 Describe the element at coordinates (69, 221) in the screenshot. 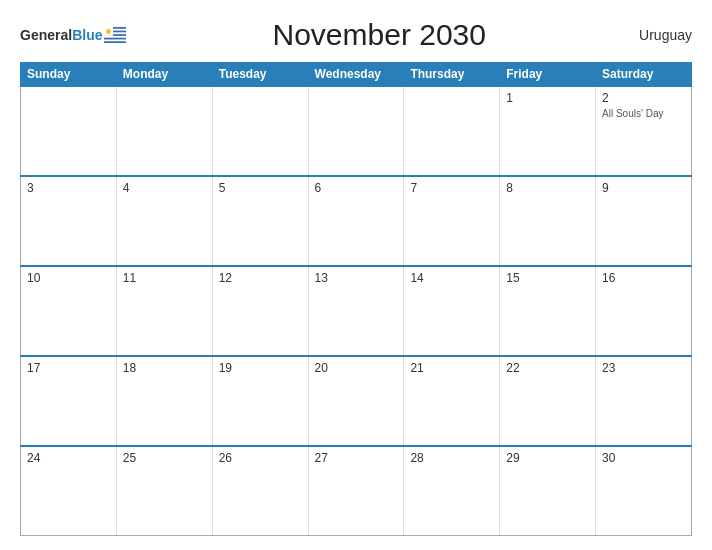

I see `calendar-cell: 3` at that location.